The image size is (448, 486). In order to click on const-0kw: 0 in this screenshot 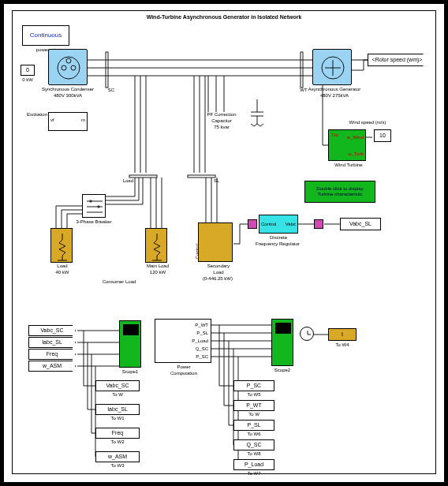, I will do `click(28, 70)`.